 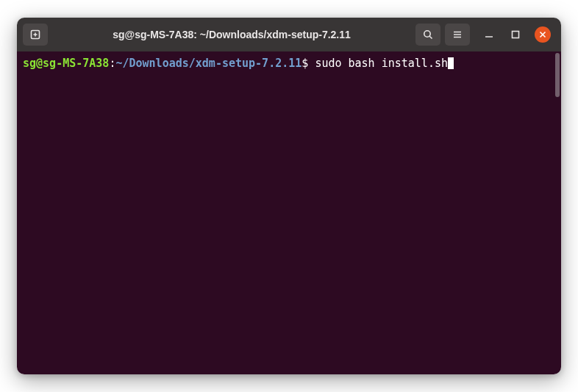 What do you see at coordinates (209, 63) in the screenshot?
I see `prompt-path: ~/Downloads/xdm-setup-7.2.11` at bounding box center [209, 63].